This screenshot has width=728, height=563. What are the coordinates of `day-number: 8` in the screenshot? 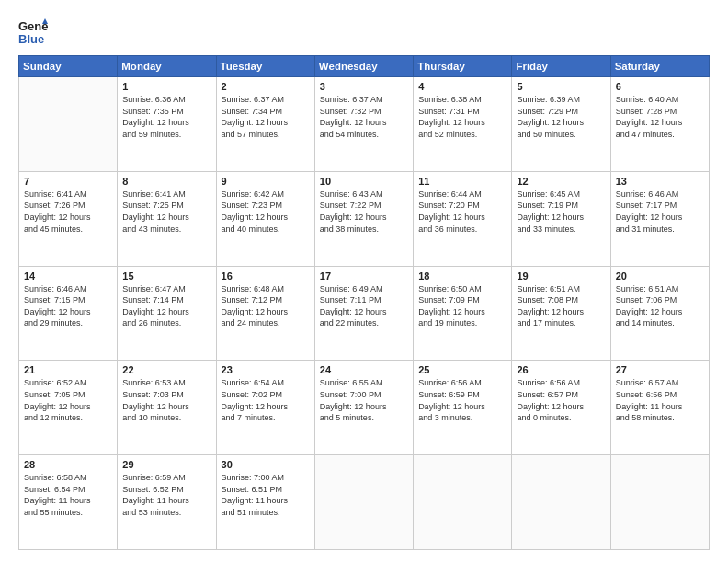 It's located at (166, 181).